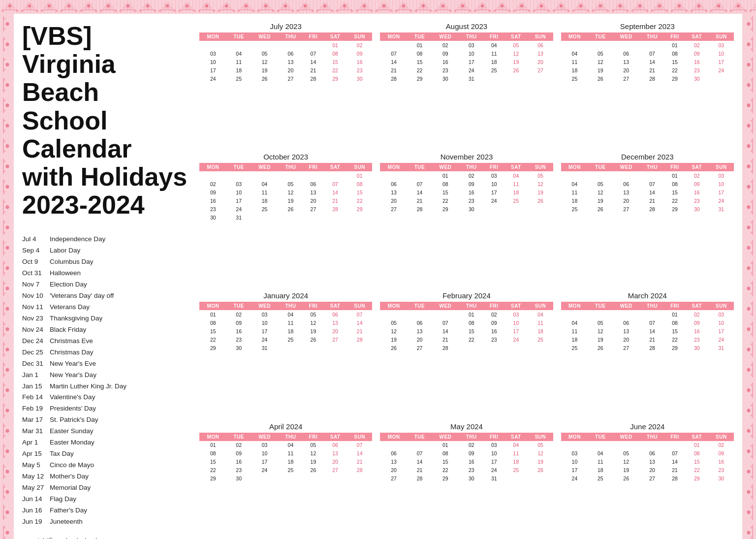 This screenshot has width=756, height=539. I want to click on calendar-day-cell: 03, so click(265, 445).